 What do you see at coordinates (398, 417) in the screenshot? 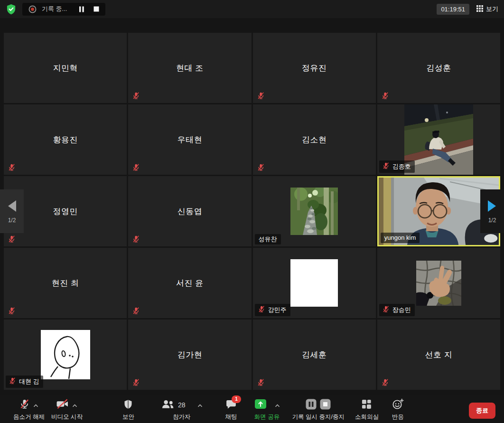
I see `reactions-label: 반응` at bounding box center [398, 417].